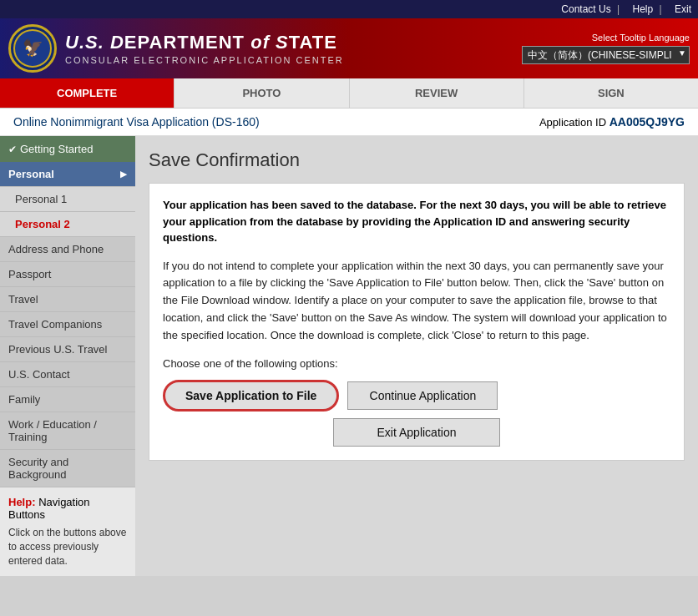 Image resolution: width=698 pixels, height=616 pixels. I want to click on continue-application-button: Continue Application, so click(422, 396).